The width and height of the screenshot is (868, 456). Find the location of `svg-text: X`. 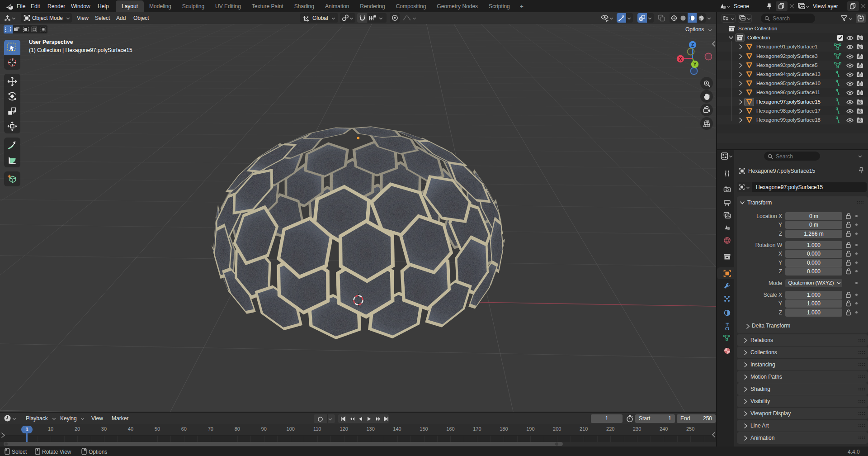

svg-text: X is located at coordinates (681, 59).